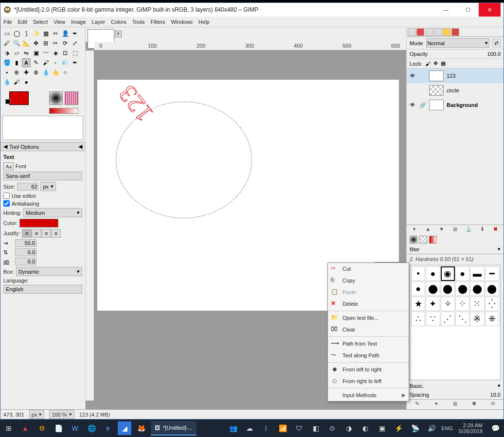  I want to click on brush-filter-dropdown: ▾, so click(499, 249).